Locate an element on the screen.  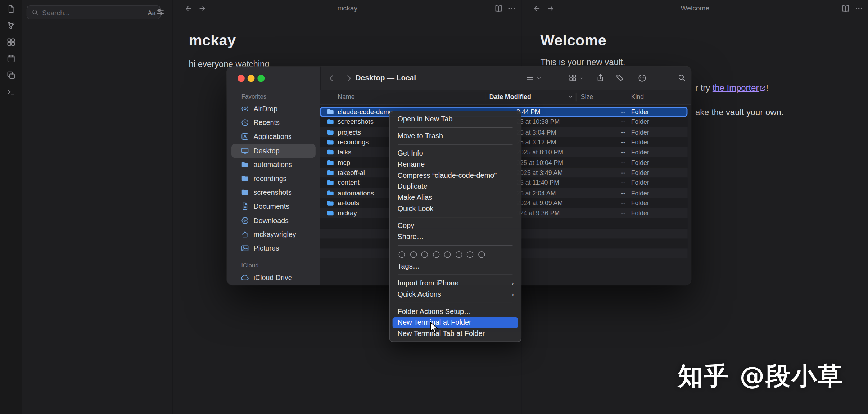
menu-item-tags: Tags… is located at coordinates (456, 266).